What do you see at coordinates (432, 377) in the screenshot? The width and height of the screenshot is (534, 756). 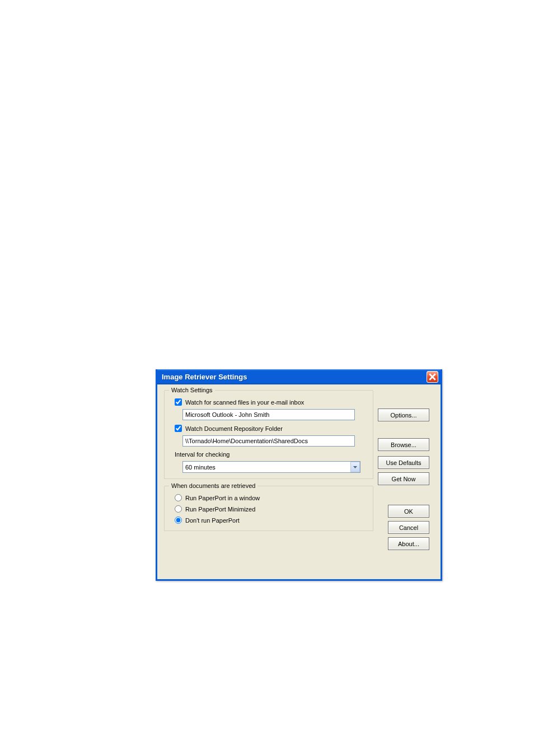 I see `close-button` at bounding box center [432, 377].